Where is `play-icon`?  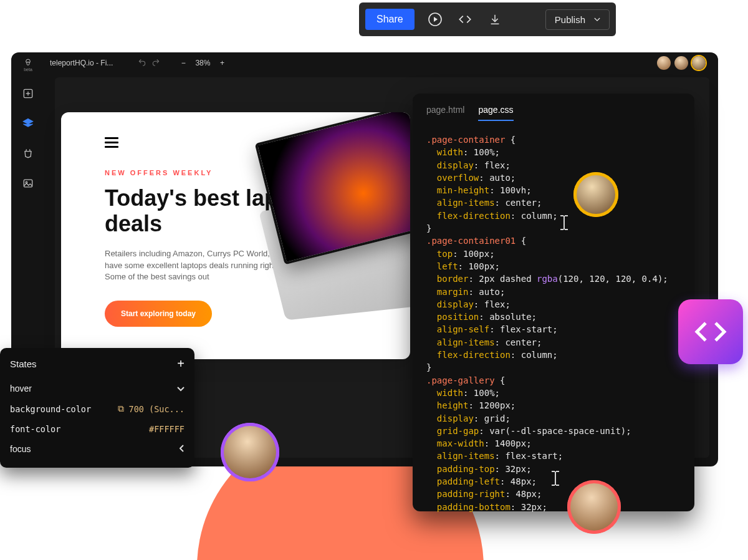
play-icon is located at coordinates (435, 19).